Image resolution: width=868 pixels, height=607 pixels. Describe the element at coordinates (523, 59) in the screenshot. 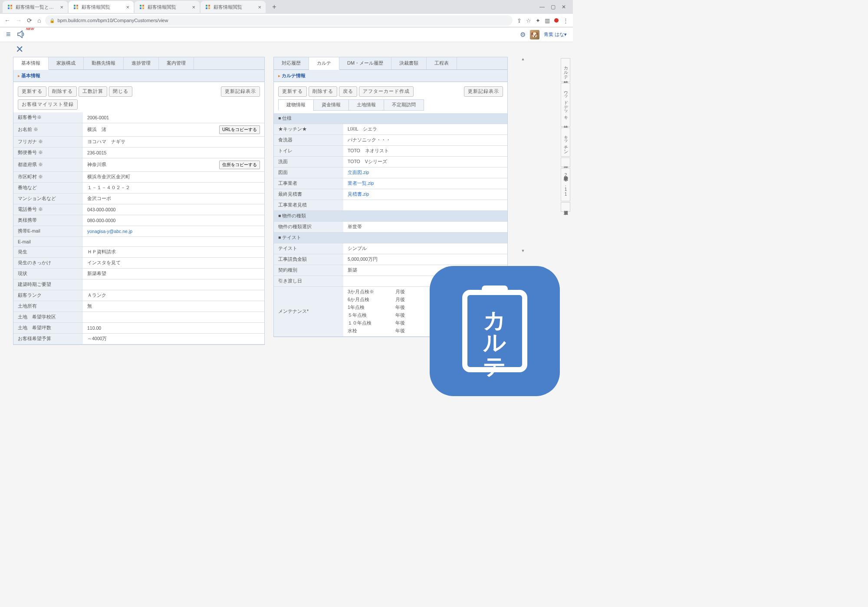

I see `rail-up-icon: ▲` at that location.